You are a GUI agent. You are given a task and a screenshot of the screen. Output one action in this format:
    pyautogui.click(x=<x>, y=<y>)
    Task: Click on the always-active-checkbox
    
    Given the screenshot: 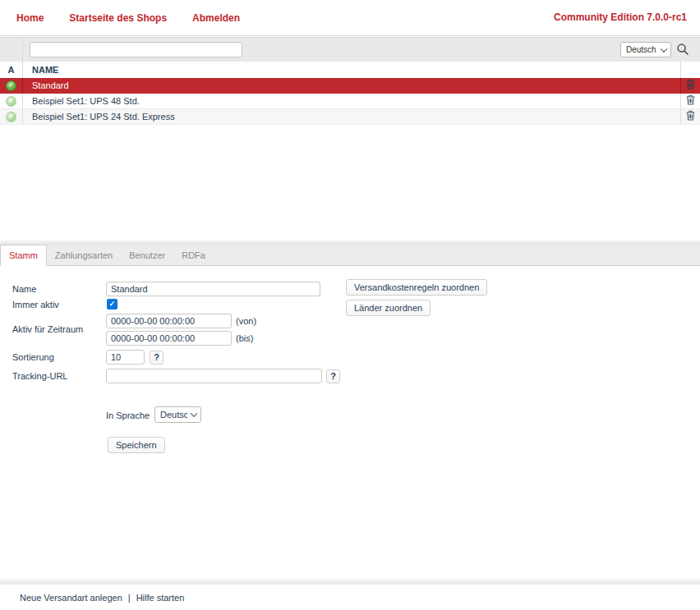 What is the action you would take?
    pyautogui.click(x=112, y=304)
    